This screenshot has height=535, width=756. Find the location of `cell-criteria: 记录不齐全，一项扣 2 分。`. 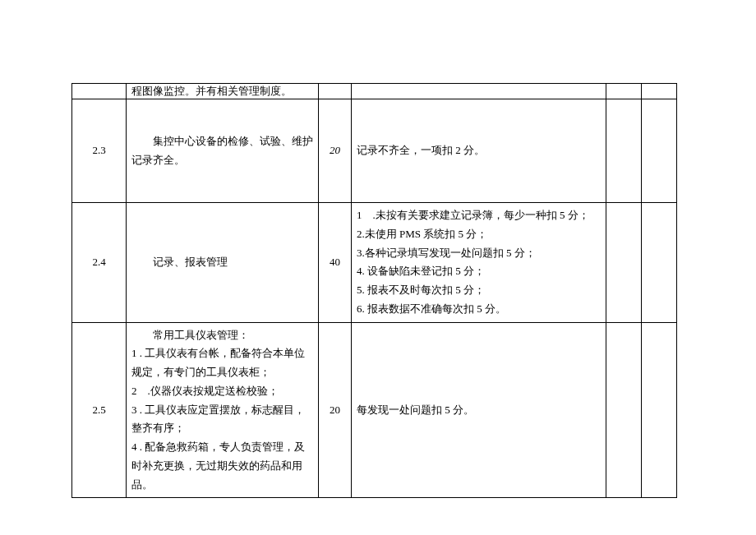

cell-criteria: 记录不齐全，一项扣 2 分。 is located at coordinates (479, 151).